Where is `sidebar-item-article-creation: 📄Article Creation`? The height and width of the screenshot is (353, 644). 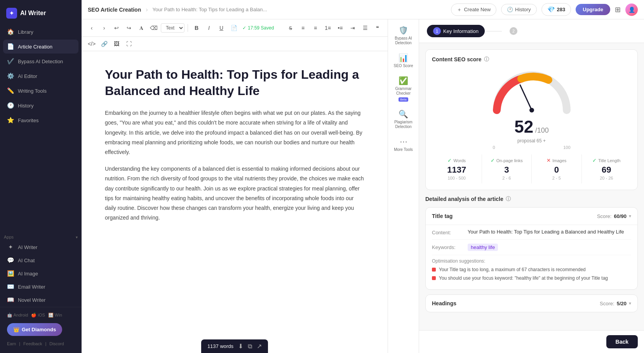 sidebar-item-article-creation: 📄Article Creation is located at coordinates (41, 47).